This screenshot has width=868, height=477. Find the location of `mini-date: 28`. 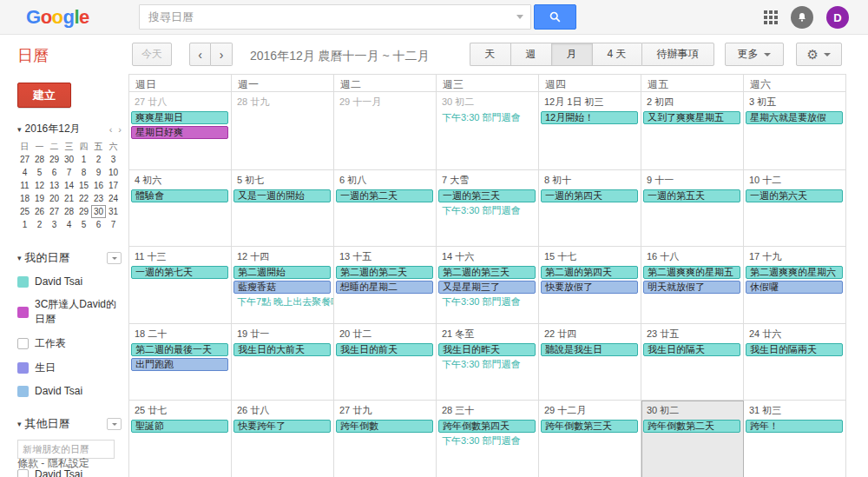

mini-date: 28 is located at coordinates (69, 212).